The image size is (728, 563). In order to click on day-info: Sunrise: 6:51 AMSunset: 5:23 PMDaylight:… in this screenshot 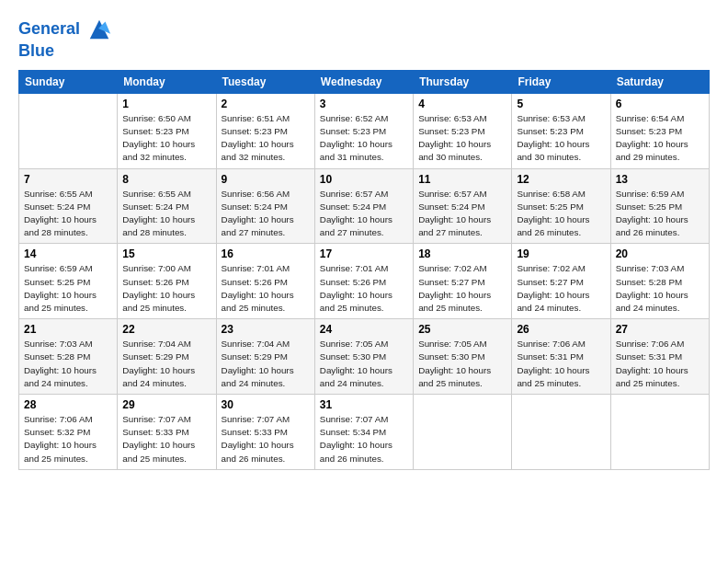, I will do `click(266, 138)`.